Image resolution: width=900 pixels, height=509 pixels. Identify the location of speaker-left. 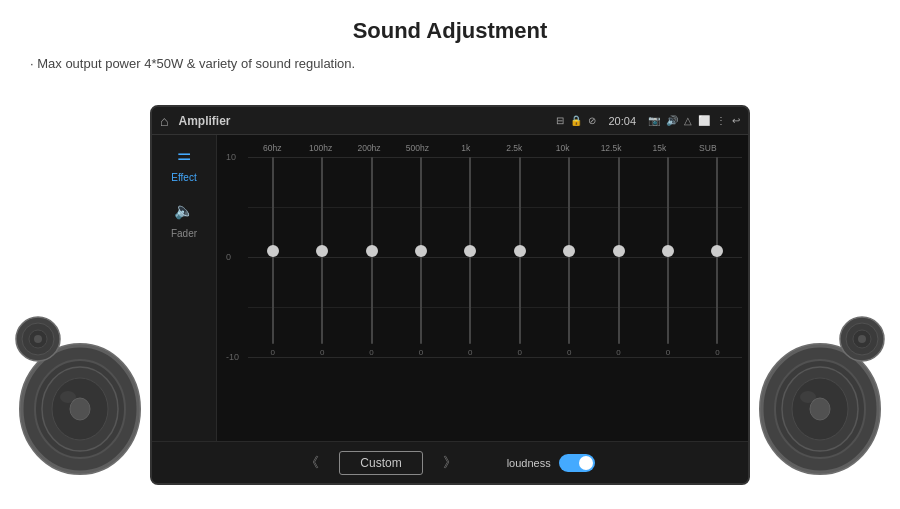
(80, 379).